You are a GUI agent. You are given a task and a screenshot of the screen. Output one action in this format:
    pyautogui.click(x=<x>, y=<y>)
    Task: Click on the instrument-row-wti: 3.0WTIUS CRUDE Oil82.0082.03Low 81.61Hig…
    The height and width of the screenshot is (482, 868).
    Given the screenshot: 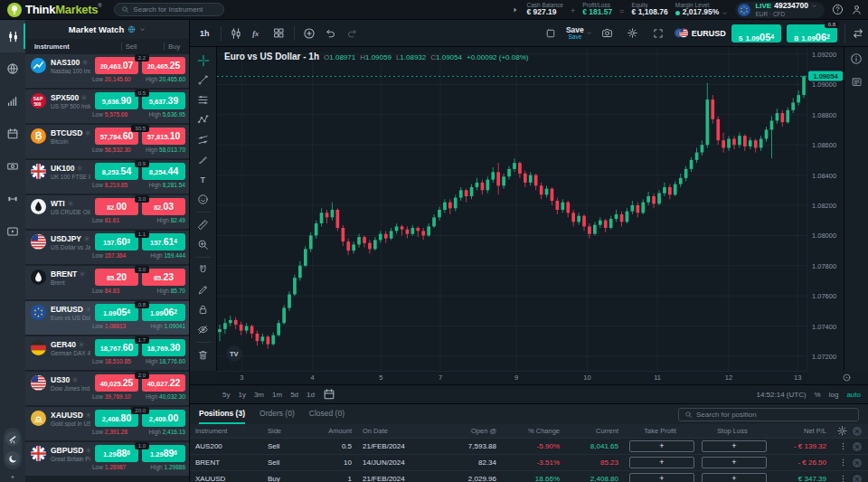 What is the action you would take?
    pyautogui.click(x=107, y=212)
    